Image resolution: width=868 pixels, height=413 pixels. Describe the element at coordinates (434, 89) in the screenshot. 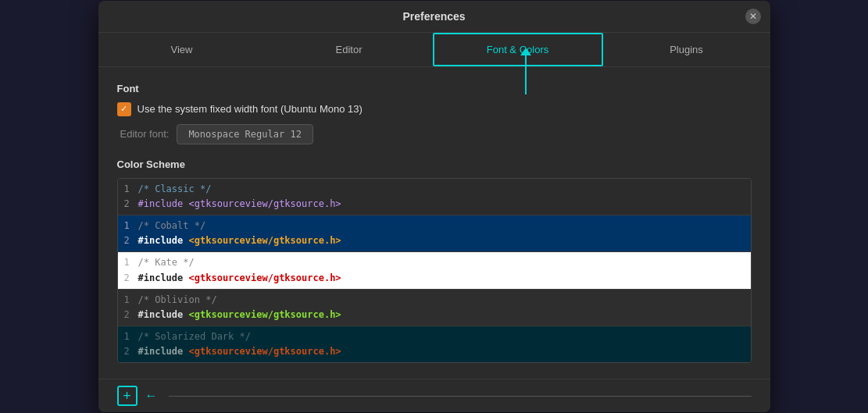

I see `font-section-label: Font` at that location.